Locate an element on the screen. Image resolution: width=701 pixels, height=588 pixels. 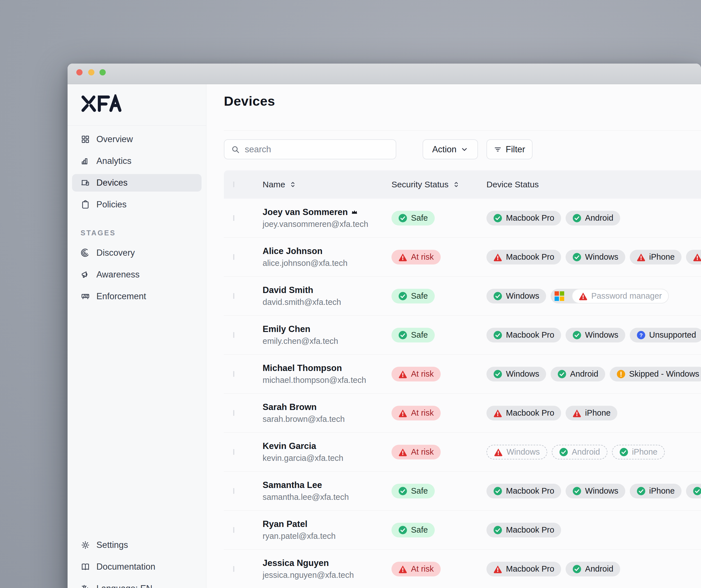
book-icon is located at coordinates (85, 567).